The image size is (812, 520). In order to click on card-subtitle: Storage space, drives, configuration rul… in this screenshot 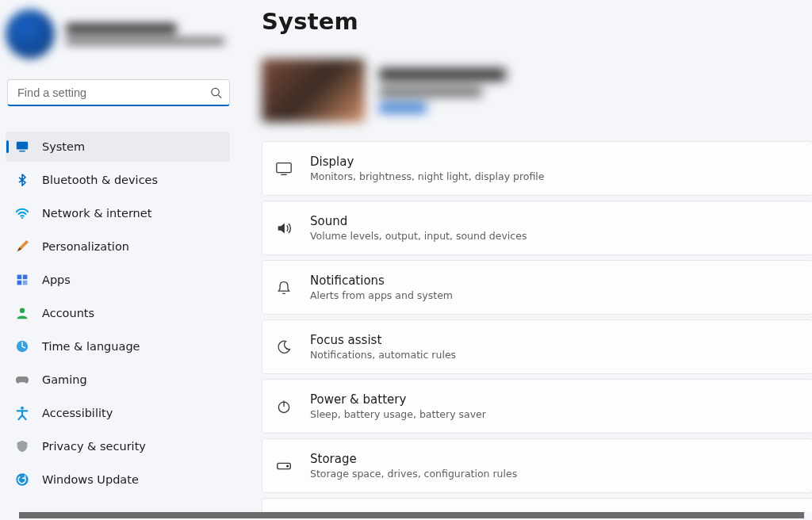, I will do `click(414, 474)`.